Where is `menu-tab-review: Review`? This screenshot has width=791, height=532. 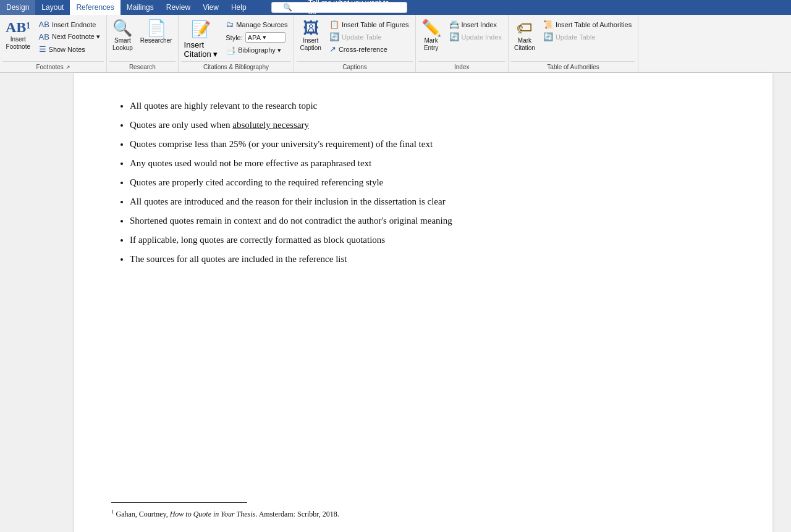 menu-tab-review: Review is located at coordinates (178, 7).